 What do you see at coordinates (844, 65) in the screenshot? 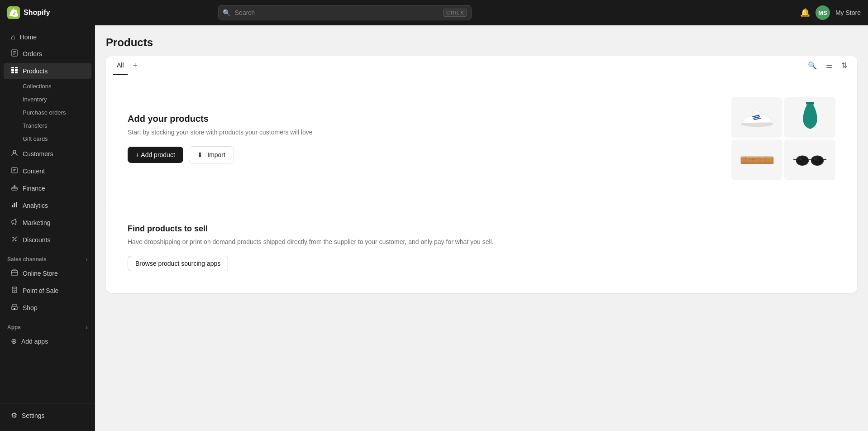
I see `sort-button: ⇅` at bounding box center [844, 65].